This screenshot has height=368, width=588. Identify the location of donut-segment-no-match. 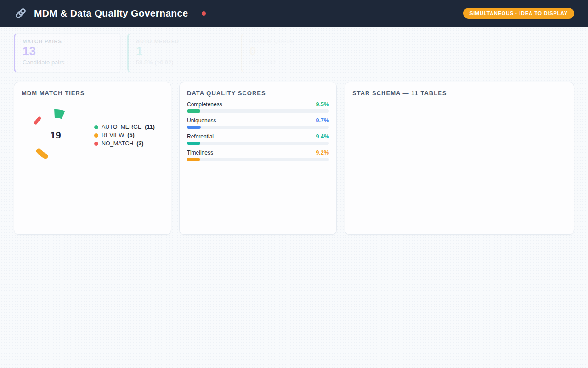
(38, 121).